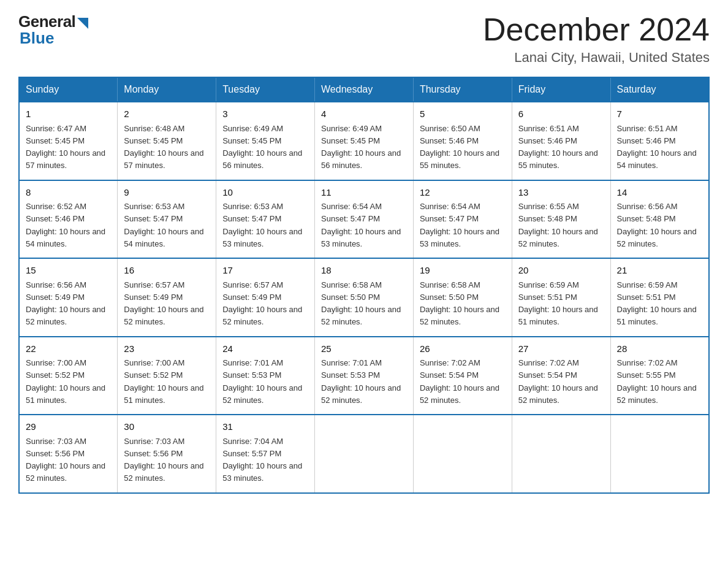  Describe the element at coordinates (659, 271) in the screenshot. I see `day-number: 21` at that location.